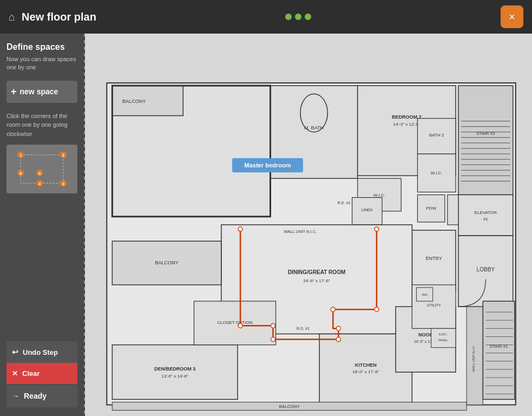 The height and width of the screenshot is (416, 532). I want to click on svg-text: 3, so click(63, 184).